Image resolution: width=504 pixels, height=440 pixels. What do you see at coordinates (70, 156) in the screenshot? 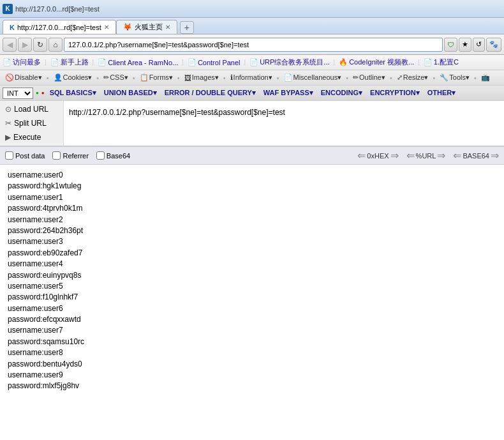
I see `referrer-checkbox: Referrer` at bounding box center [70, 156].